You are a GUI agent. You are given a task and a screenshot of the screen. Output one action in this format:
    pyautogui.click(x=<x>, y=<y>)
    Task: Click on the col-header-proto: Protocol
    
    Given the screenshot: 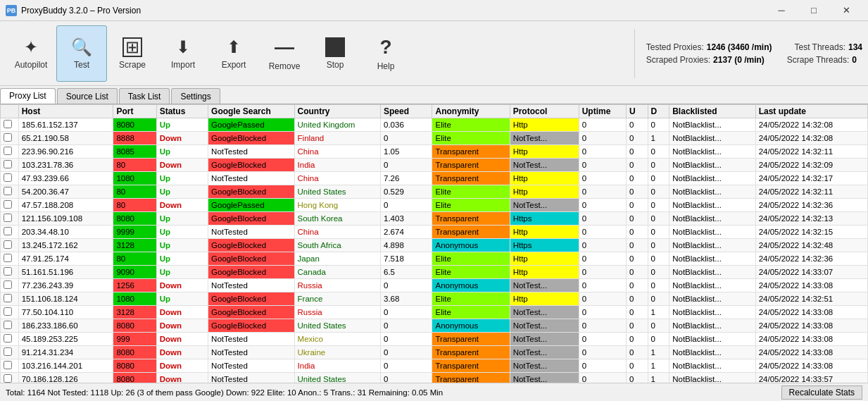 What is the action you would take?
    pyautogui.click(x=544, y=111)
    